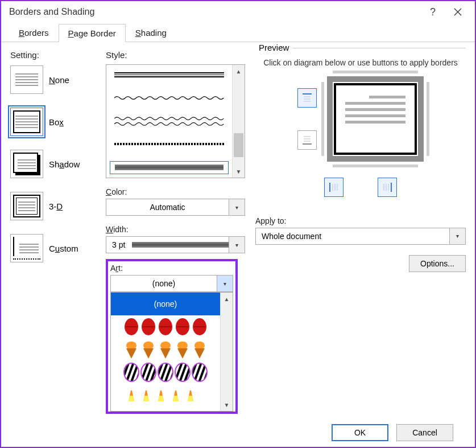 Image resolution: width=476 pixels, height=448 pixels. What do you see at coordinates (274, 48) in the screenshot?
I see `preview-label: Preview` at bounding box center [274, 48].